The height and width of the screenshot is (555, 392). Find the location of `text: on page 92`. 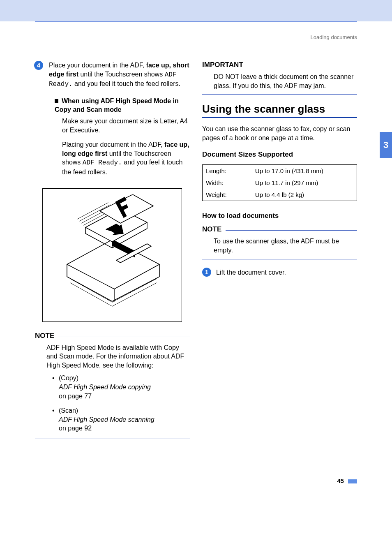

text: on page 92 is located at coordinates (75, 428).